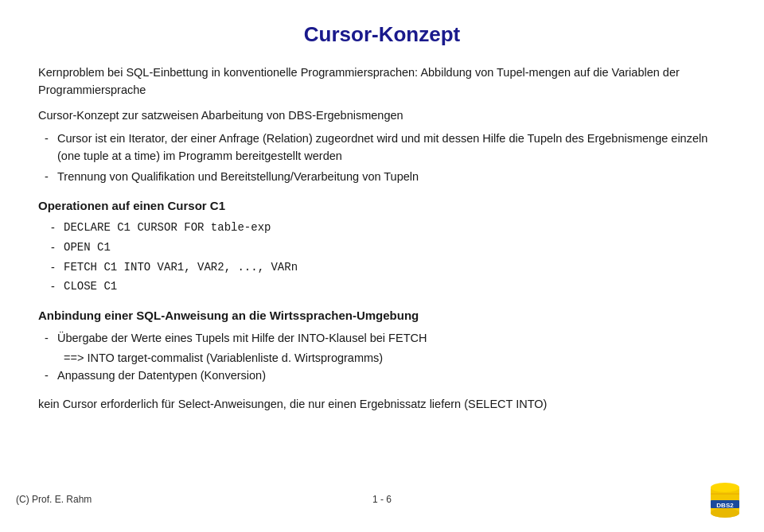 Image resolution: width=764 pixels, height=532 pixels. Describe the element at coordinates (181, 267) in the screenshot. I see `op-text-3: FETCH C1 INTO VAR1, VAR2, ..., VARn` at that location.